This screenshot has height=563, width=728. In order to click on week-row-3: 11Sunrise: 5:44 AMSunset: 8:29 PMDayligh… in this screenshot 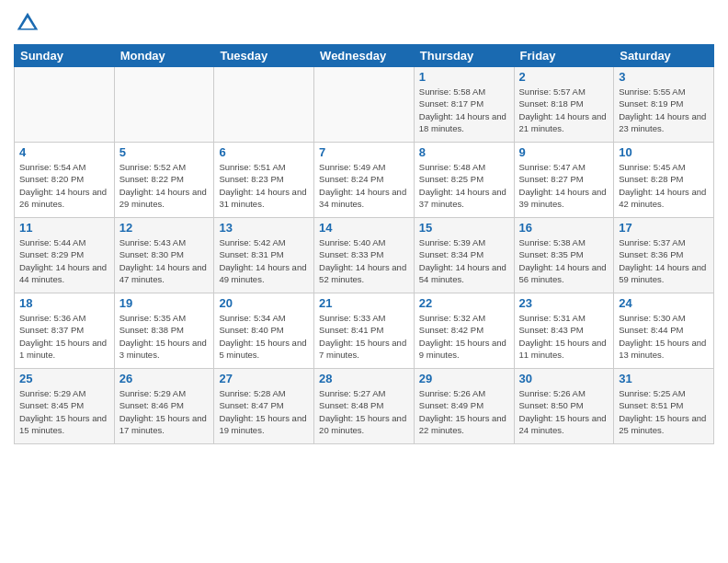, I will do `click(364, 256)`.